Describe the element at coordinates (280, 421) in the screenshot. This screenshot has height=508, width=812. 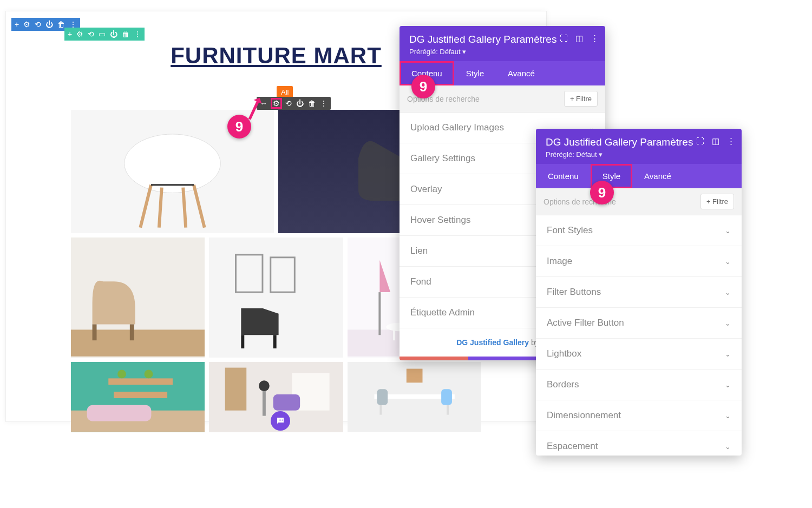
I see `chat-icon` at that location.